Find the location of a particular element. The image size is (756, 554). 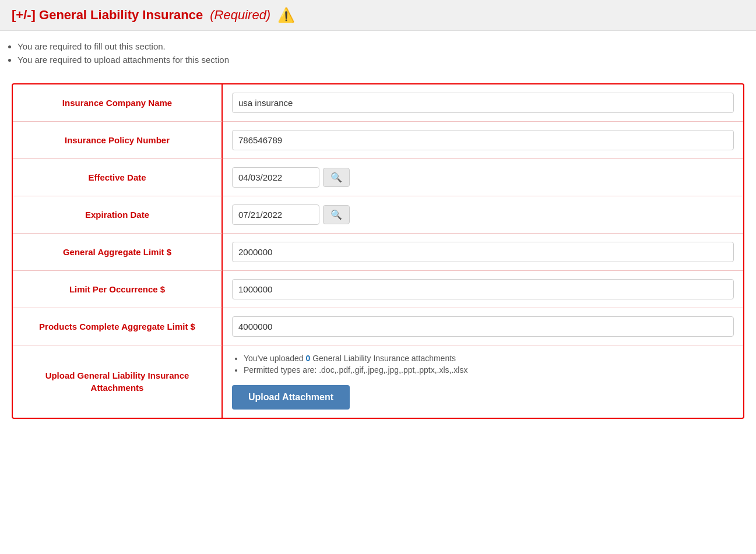

effective-date-calendar-button: 🔍 is located at coordinates (336, 177).